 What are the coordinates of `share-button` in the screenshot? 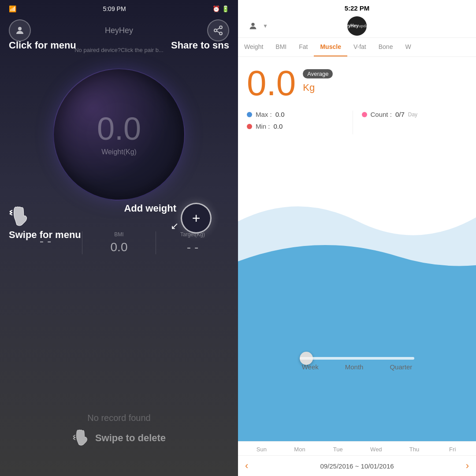 It's located at (218, 30).